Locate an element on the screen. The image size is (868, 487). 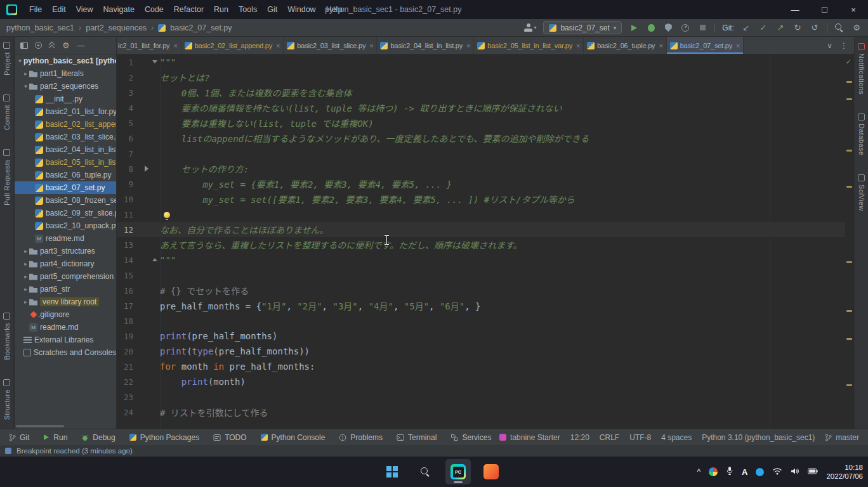
line-number: 17 is located at coordinates (125, 306).